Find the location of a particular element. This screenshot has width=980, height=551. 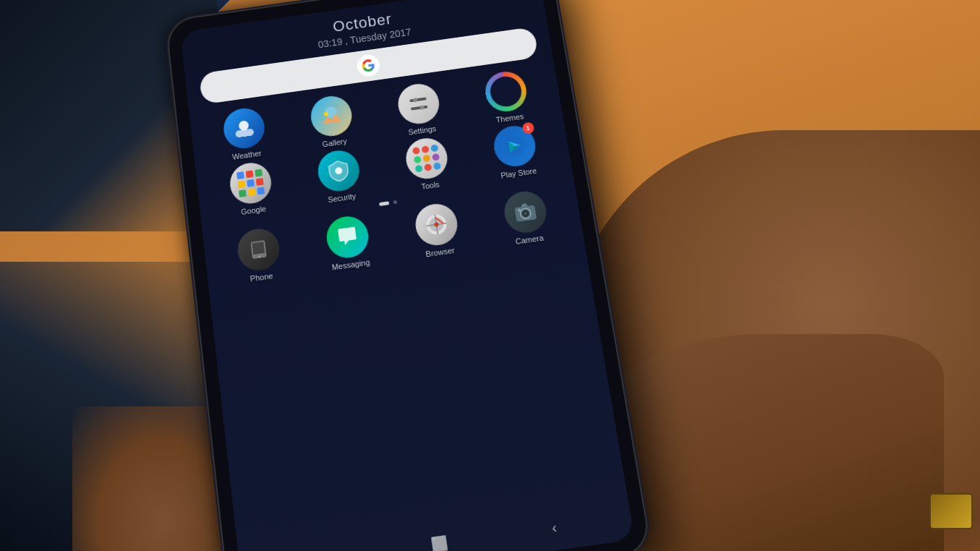

settings-icon is located at coordinates (418, 104).